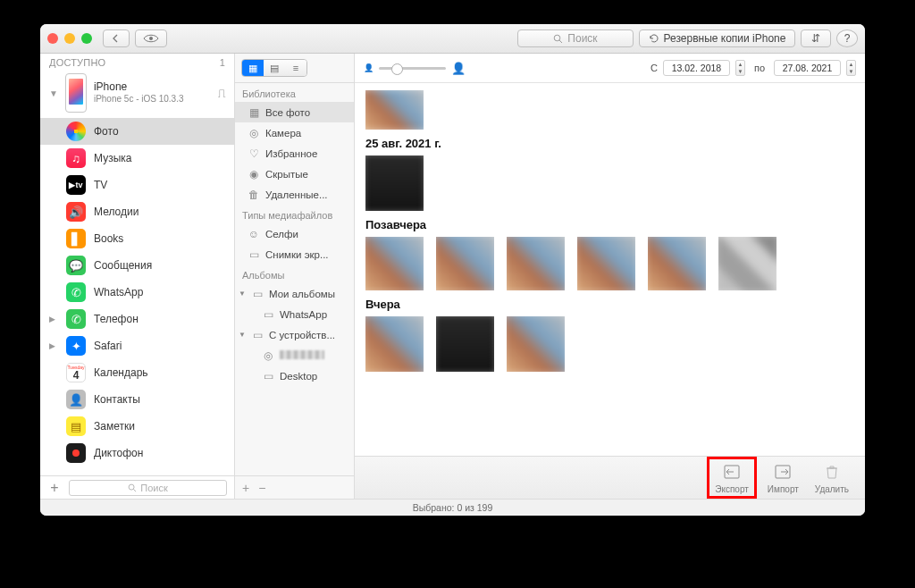 The width and height of the screenshot is (915, 588). I want to click on books-icon: ▋, so click(76, 239).